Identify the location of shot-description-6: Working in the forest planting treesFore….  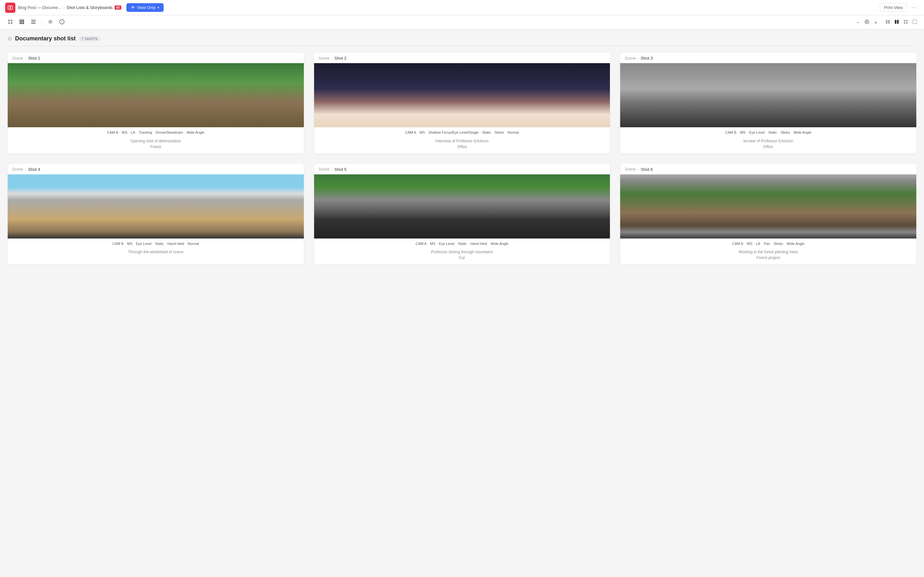
(768, 256).